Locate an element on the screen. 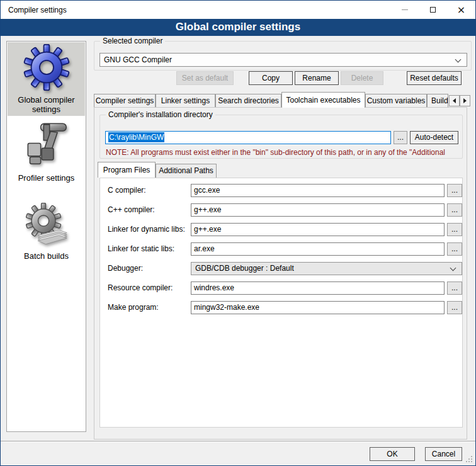  cancel-button: Cancel is located at coordinates (443, 454).